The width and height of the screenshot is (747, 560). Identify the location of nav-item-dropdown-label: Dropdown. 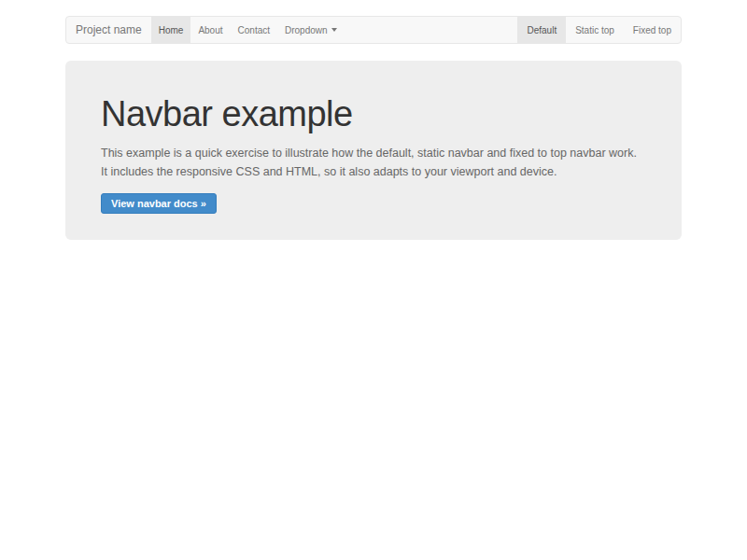
(306, 30).